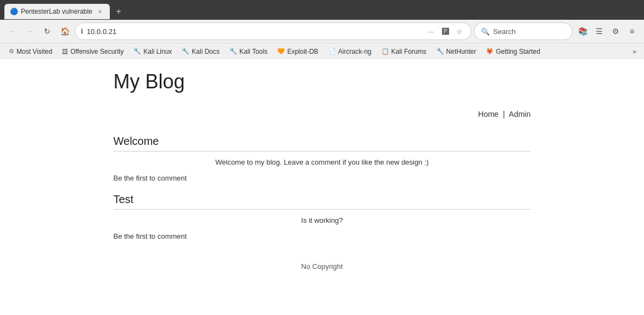 The image size is (644, 315). Describe the element at coordinates (523, 31) in the screenshot. I see `search-bar: 🔍 Search` at that location.